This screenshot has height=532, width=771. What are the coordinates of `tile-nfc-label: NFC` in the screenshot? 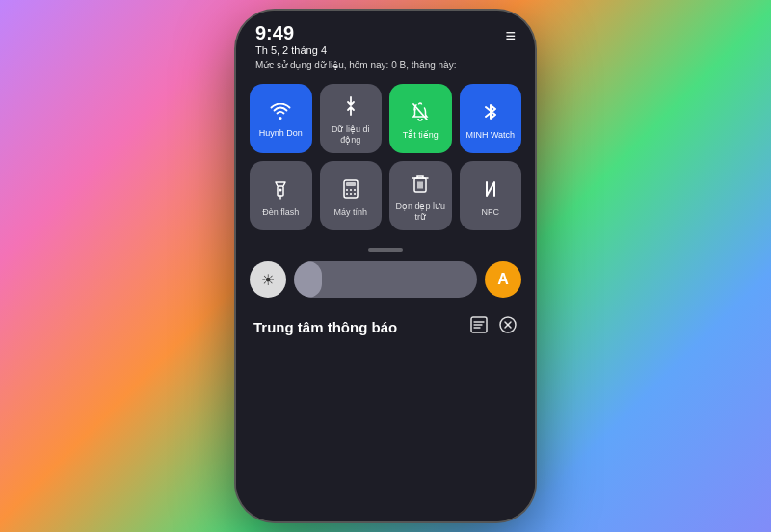 It's located at (492, 212).